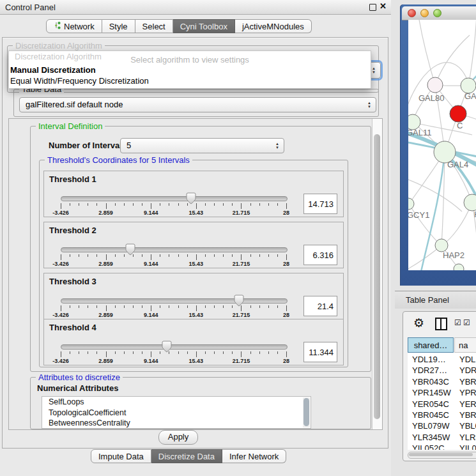 The height and width of the screenshot is (476, 476). What do you see at coordinates (151, 213) in the screenshot?
I see `axis-tick-label: 9.144` at bounding box center [151, 213].